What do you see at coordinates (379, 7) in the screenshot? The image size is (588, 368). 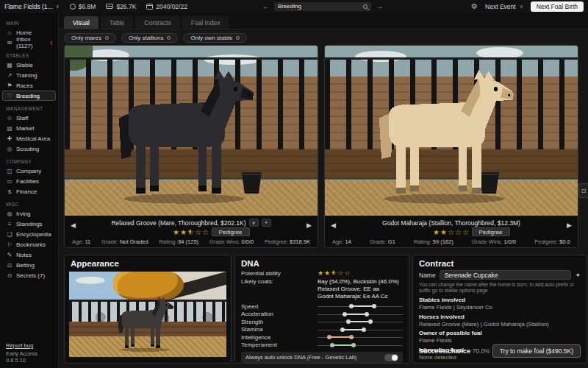 I see `go-button: →` at bounding box center [379, 7].